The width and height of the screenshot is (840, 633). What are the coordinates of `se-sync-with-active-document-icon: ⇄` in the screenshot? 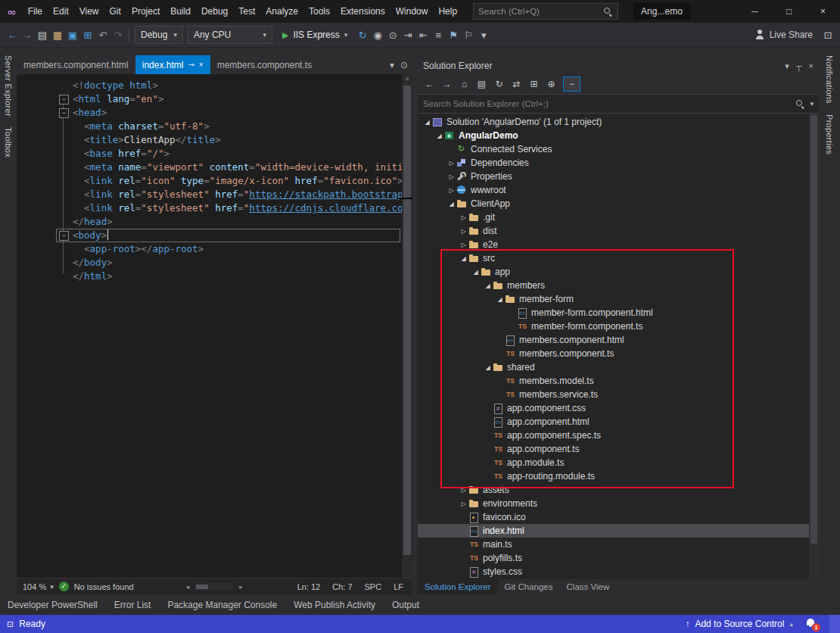 It's located at (516, 84).